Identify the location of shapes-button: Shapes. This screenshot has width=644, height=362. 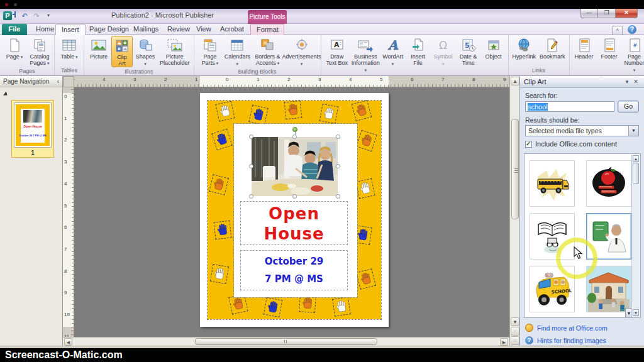
(145, 52).